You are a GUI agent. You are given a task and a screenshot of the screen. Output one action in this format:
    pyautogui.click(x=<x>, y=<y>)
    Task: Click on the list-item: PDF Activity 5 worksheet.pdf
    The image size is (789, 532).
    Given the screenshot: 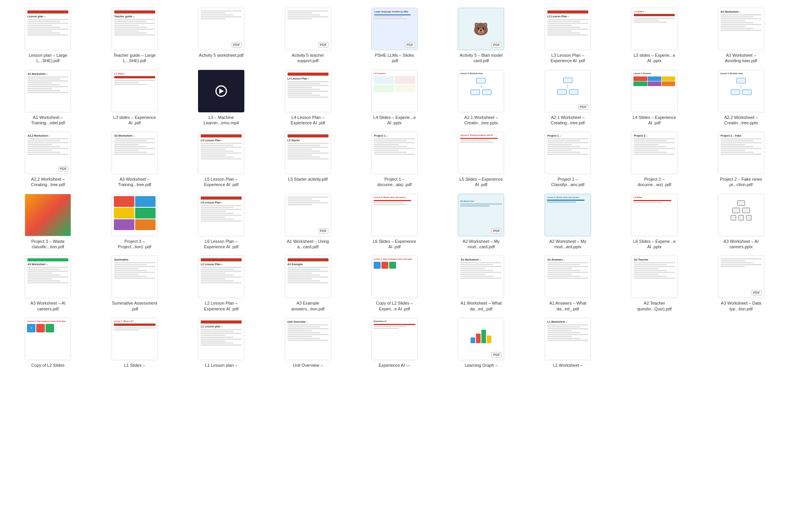 What is the action you would take?
    pyautogui.click(x=221, y=36)
    